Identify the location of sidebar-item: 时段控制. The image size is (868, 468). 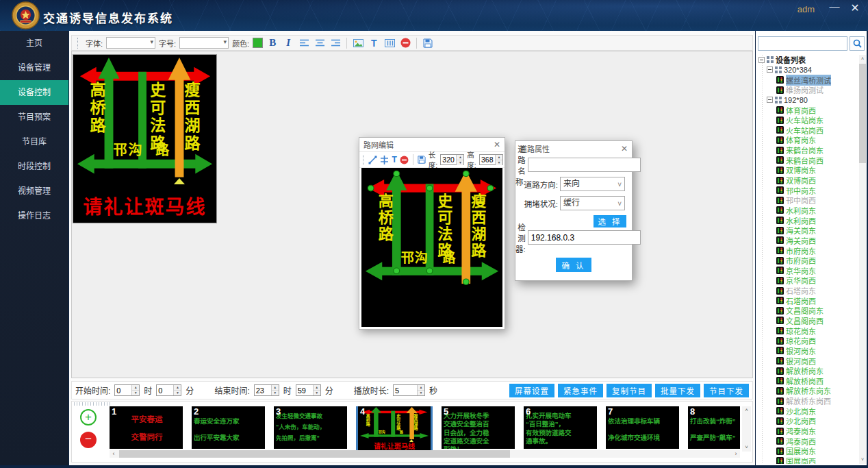
(34, 167).